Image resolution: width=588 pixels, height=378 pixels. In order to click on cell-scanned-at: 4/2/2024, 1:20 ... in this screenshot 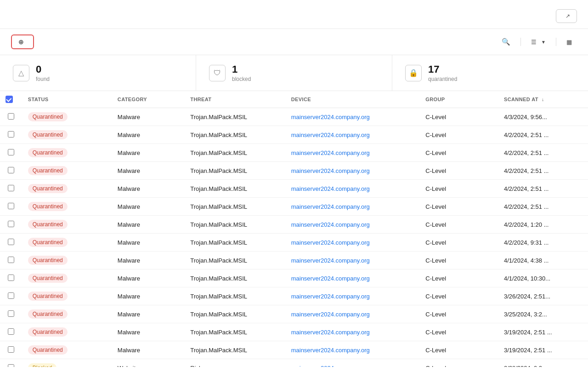, I will do `click(543, 224)`.